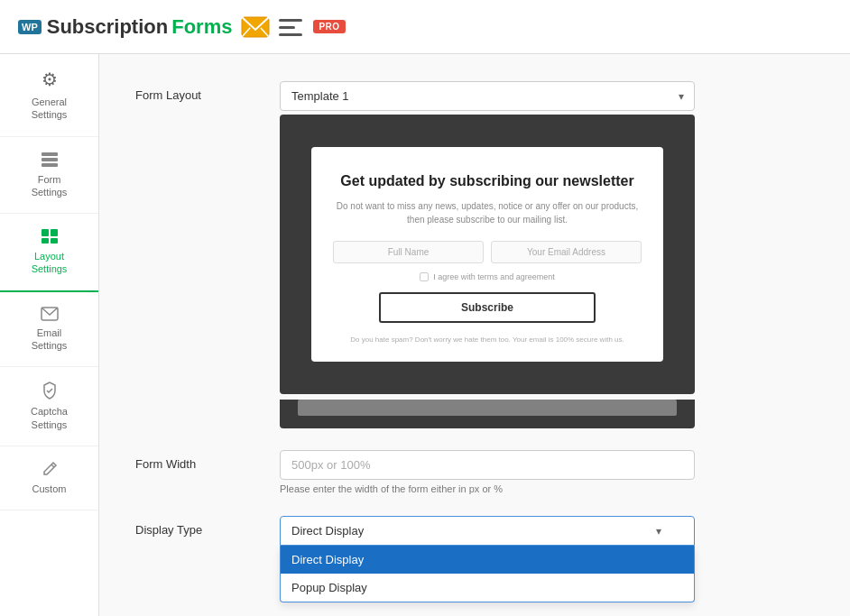  Describe the element at coordinates (487, 253) in the screenshot. I see `preview-fields: Full Name Your Email Address` at that location.